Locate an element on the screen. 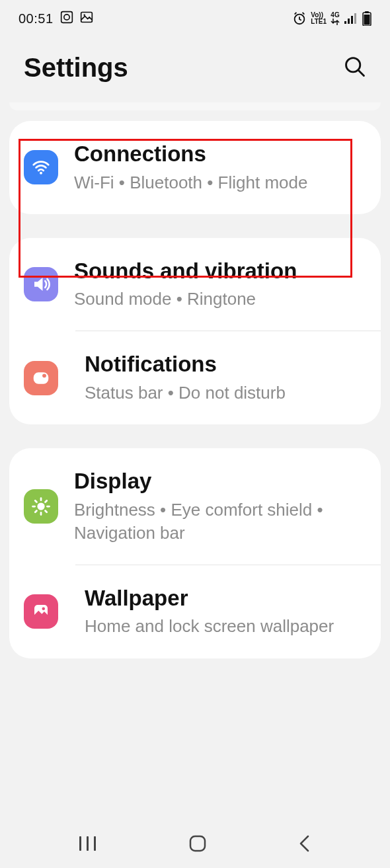 This screenshot has width=390, height=868. item-subtitle: Brightness • Eye comfort shield • Naviga… is located at coordinates (219, 522).